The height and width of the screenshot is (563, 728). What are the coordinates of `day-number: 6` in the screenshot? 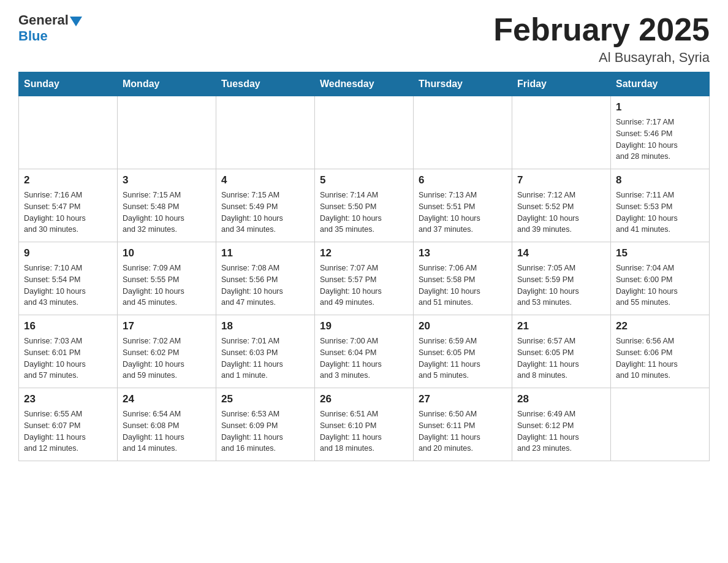 It's located at (463, 180).